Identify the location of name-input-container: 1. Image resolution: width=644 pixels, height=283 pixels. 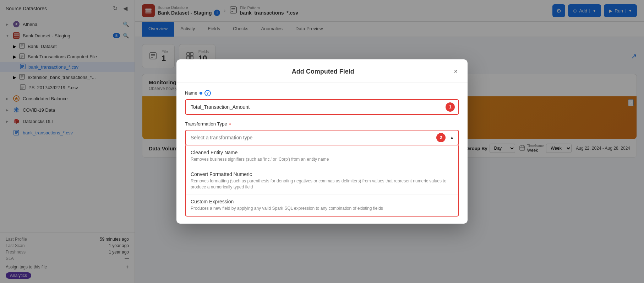
(322, 107).